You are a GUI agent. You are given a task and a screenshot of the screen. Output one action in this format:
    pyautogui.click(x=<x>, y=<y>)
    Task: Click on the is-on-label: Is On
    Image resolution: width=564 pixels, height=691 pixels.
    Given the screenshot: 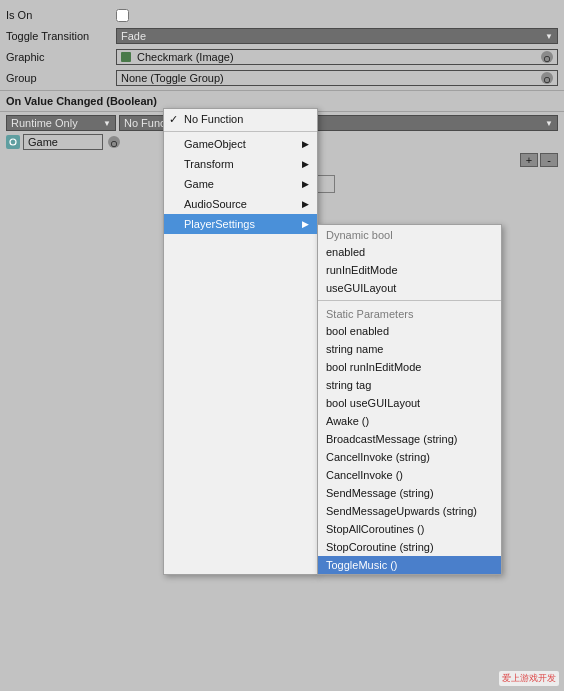 What is the action you would take?
    pyautogui.click(x=61, y=15)
    